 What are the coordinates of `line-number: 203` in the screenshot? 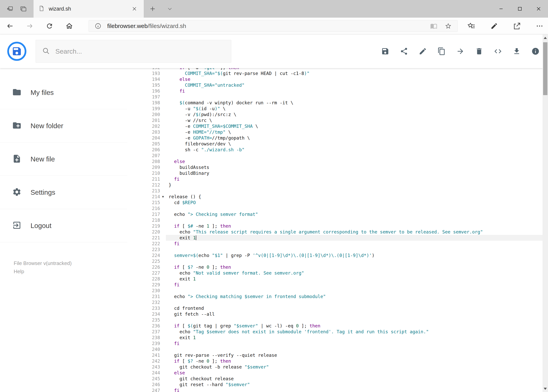 It's located at (144, 132).